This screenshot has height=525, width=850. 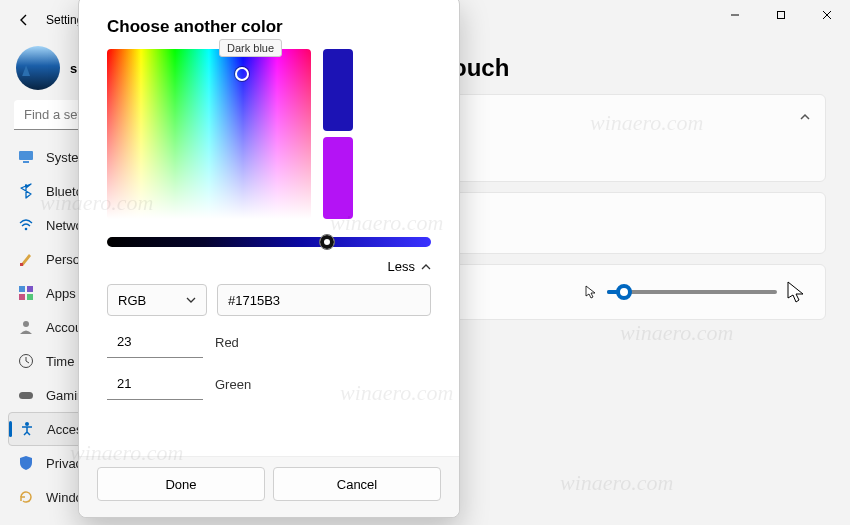 What do you see at coordinates (735, 15) in the screenshot?
I see `minimize-button` at bounding box center [735, 15].